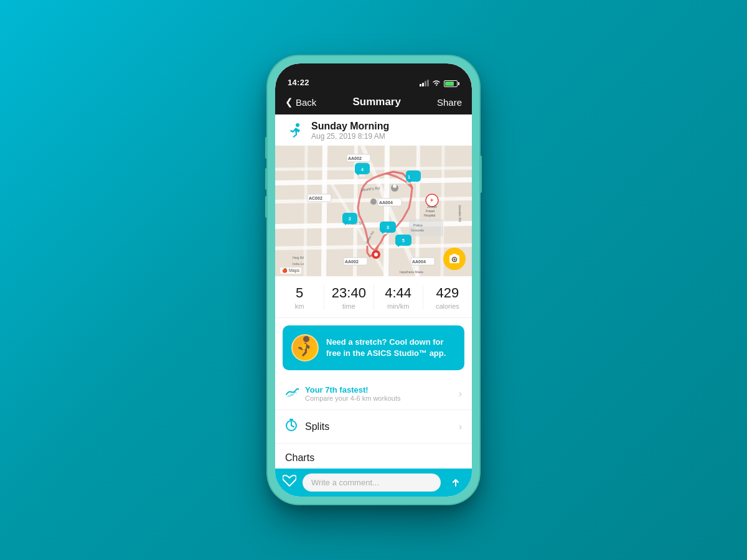  I want to click on svg-text: Fraser, so click(431, 211).